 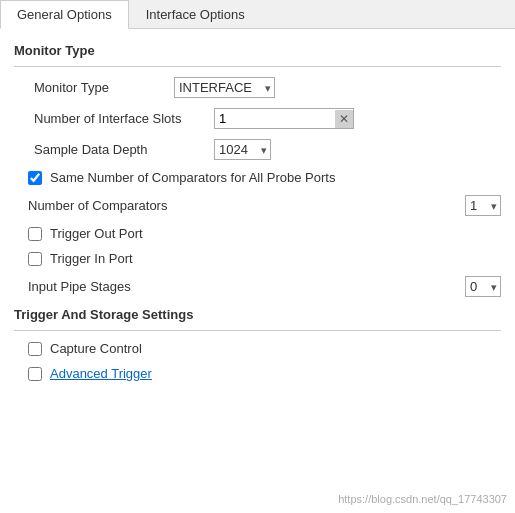 I want to click on input-pipe-stages-select-wrapper: 0, so click(x=483, y=286).